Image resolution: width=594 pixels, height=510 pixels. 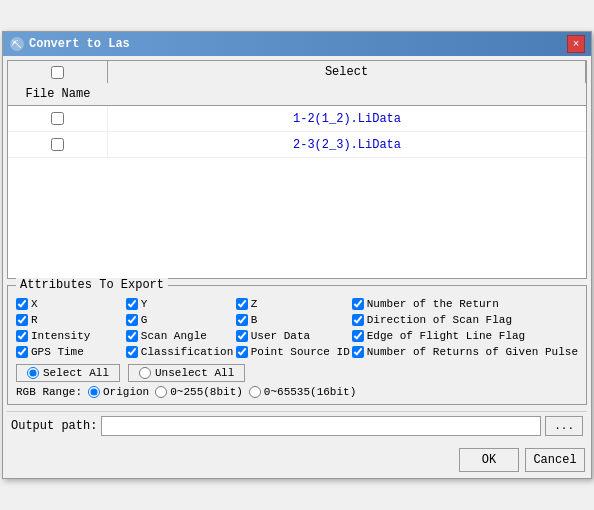 I want to click on output-label: Output path:, so click(x=54, y=426).